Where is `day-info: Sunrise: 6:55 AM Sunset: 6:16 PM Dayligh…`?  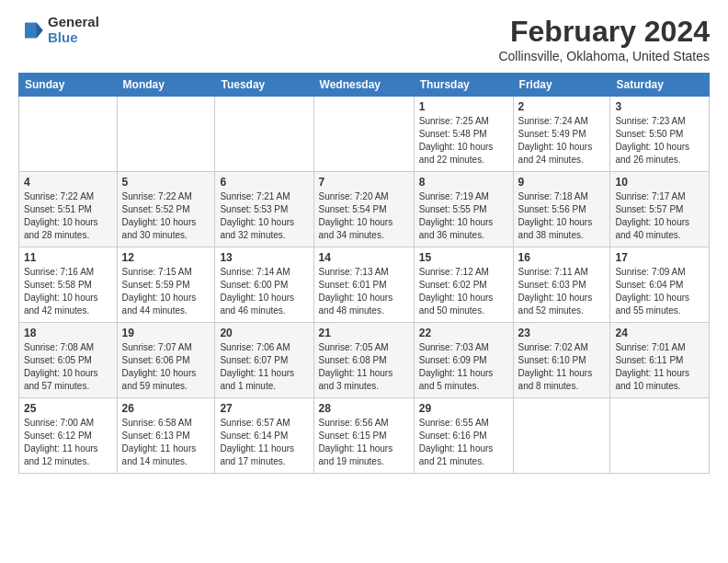
day-info: Sunrise: 6:55 AM Sunset: 6:16 PM Dayligh… is located at coordinates (463, 442).